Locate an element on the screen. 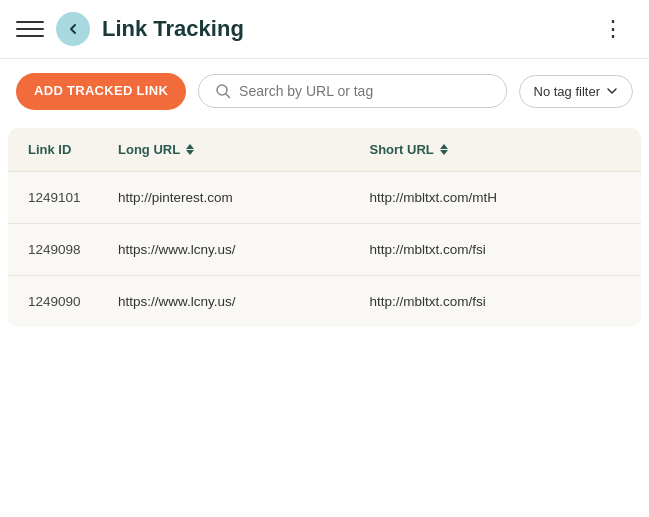 The height and width of the screenshot is (517, 649). hamburger-menu-button is located at coordinates (30, 29).